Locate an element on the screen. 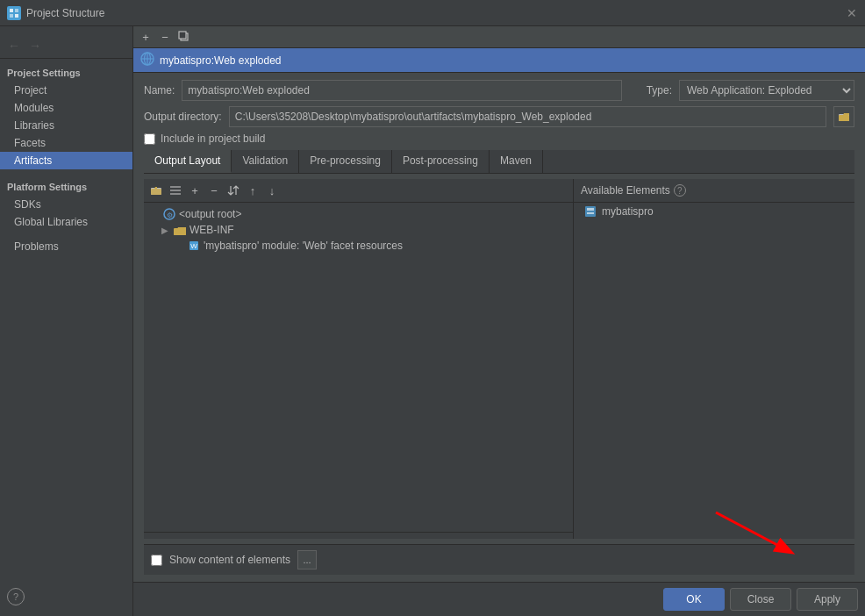  close-button: Close is located at coordinates (761, 599).